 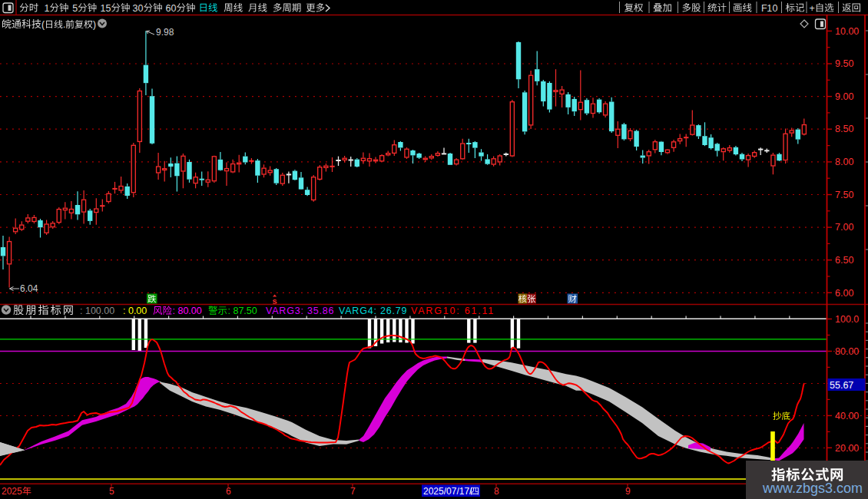 I want to click on svg-text: 2025, so click(x=12, y=491).